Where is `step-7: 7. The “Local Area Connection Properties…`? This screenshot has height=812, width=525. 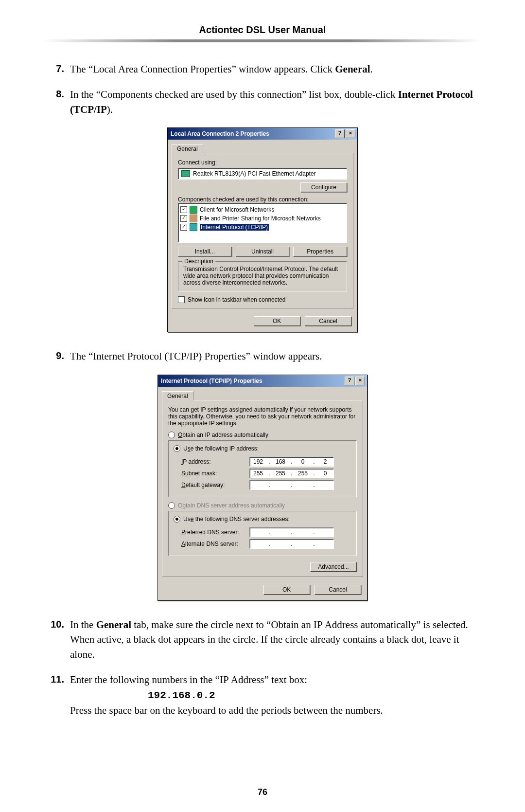 step-7: 7. The “Local Area Connection Properties… is located at coordinates (262, 69).